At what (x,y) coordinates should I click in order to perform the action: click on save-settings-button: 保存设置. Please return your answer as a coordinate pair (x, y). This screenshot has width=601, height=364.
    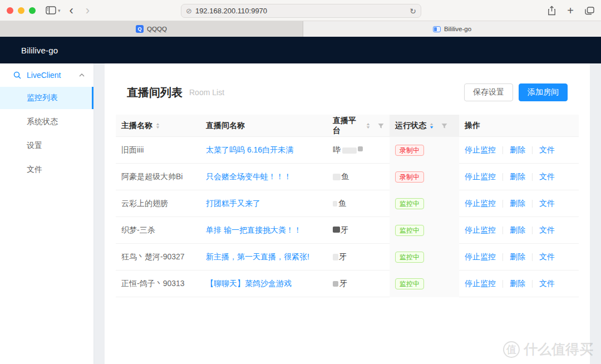
    Looking at the image, I should click on (489, 92).